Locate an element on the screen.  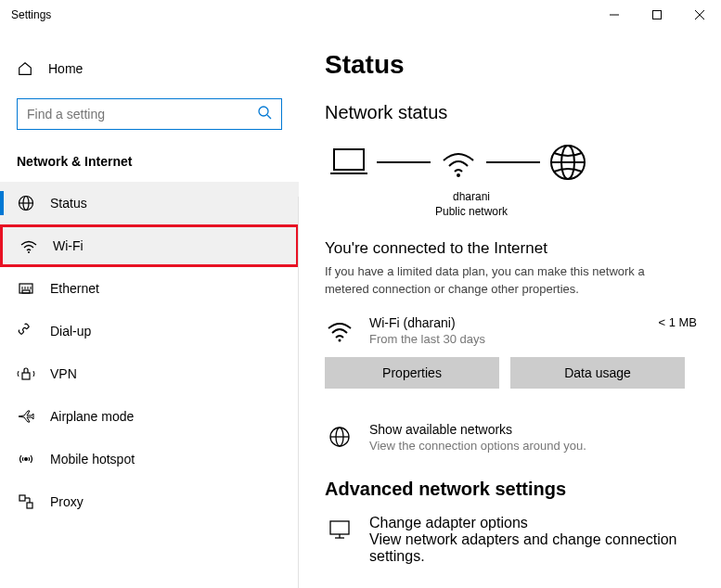
close-button is located at coordinates (700, 15).